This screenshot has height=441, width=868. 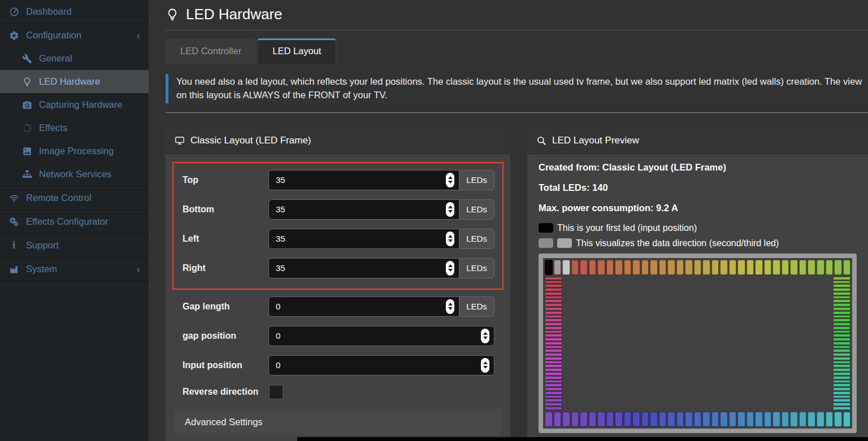 I want to click on advanced-settings-toggle: Advanced Settings, so click(x=338, y=422).